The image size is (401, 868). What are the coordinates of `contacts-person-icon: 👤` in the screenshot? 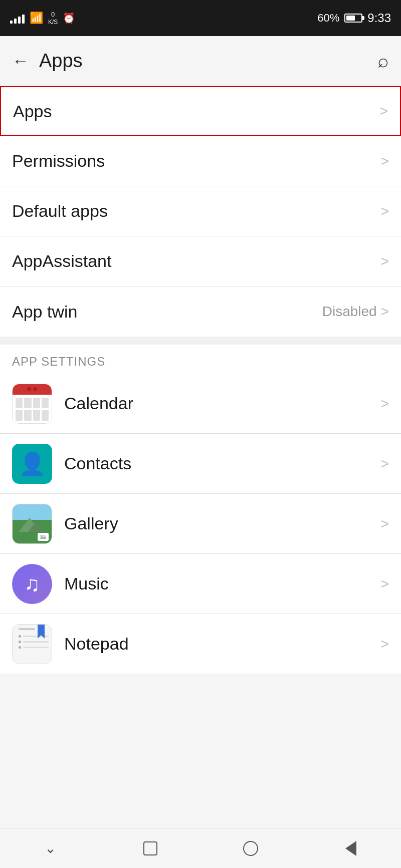 It's located at (32, 464).